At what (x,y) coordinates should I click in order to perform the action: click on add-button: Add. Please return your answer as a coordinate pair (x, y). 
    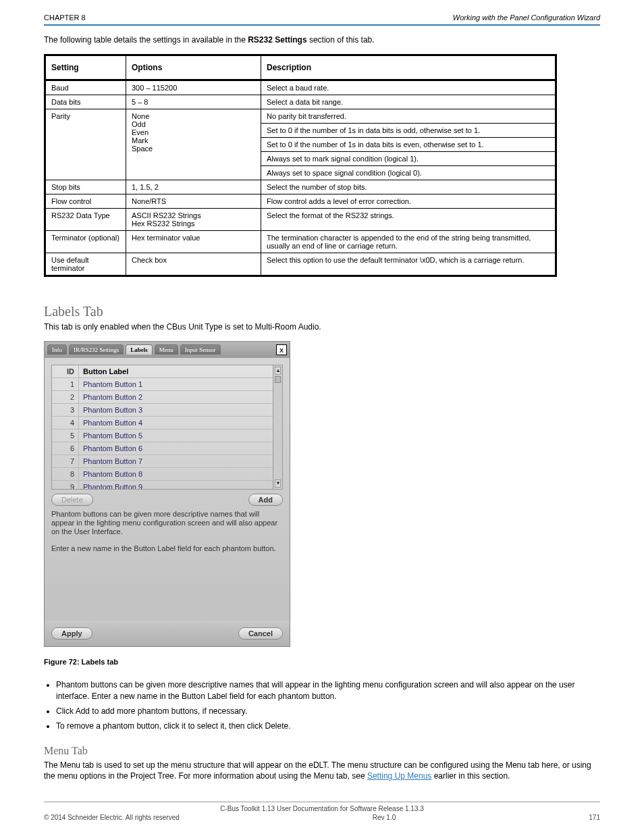
    Looking at the image, I should click on (266, 500).